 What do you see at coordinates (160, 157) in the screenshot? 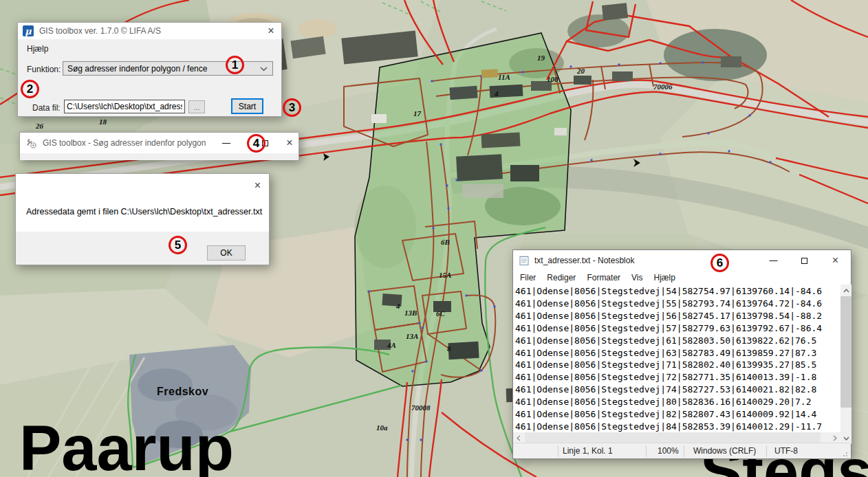
I see `result-body-strip` at bounding box center [160, 157].